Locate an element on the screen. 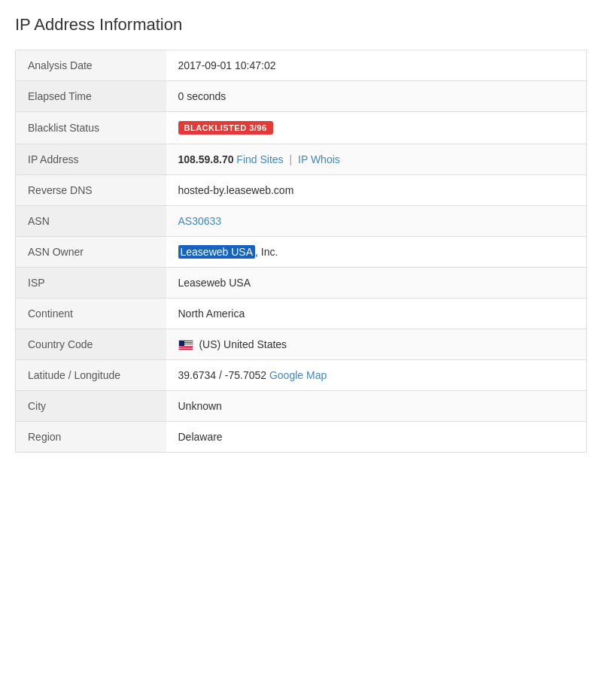 The height and width of the screenshot is (700, 602). row-label: Latitude / Longitude is located at coordinates (91, 376).